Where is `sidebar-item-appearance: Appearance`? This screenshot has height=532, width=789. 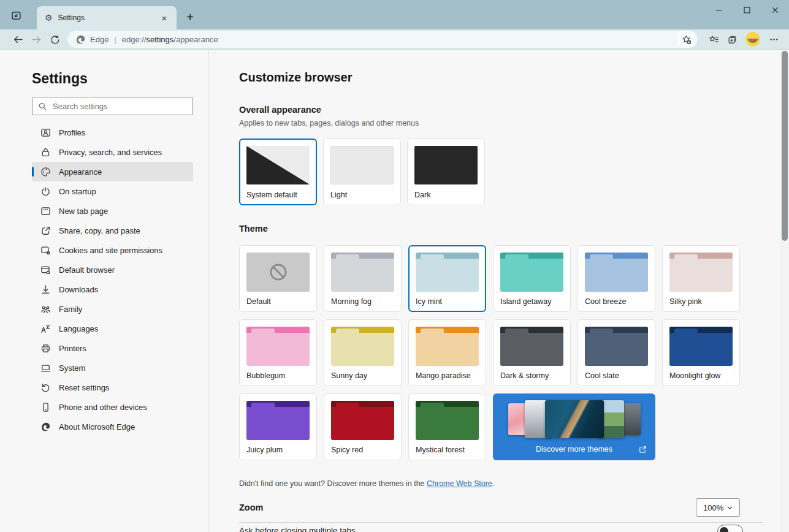 sidebar-item-appearance: Appearance is located at coordinates (113, 172).